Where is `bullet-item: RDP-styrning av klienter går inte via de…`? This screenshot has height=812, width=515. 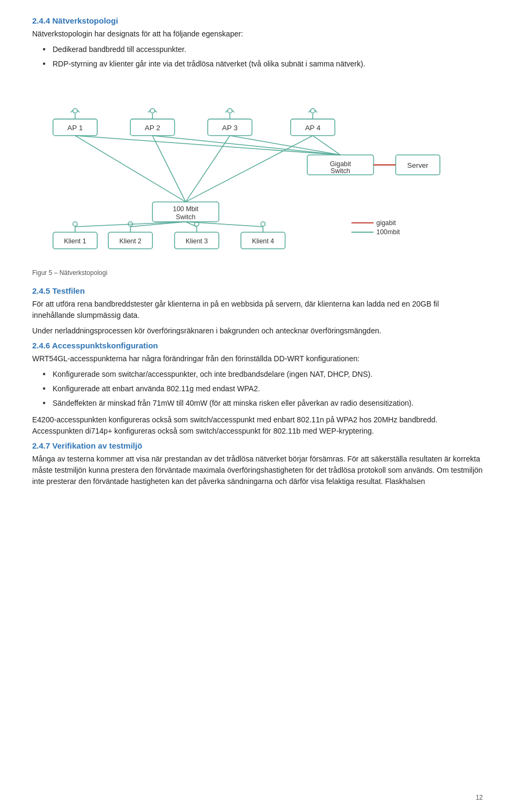 bullet-item: RDP-styrning av klienter går inte via de… is located at coordinates (263, 64).